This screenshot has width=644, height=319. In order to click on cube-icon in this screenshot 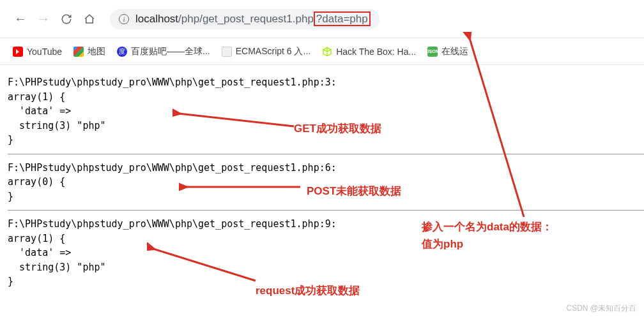, I will do `click(327, 52)`.